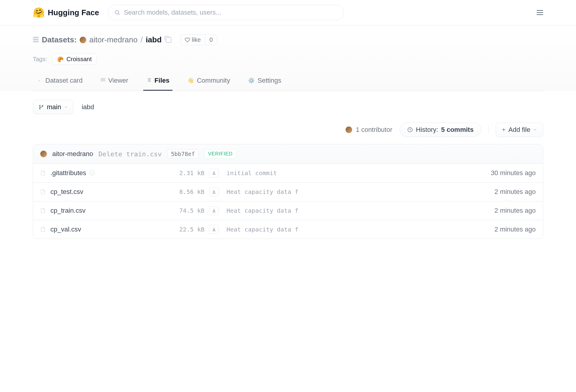  Describe the element at coordinates (265, 84) in the screenshot. I see `tab-settings: ⚙️ Settings` at that location.